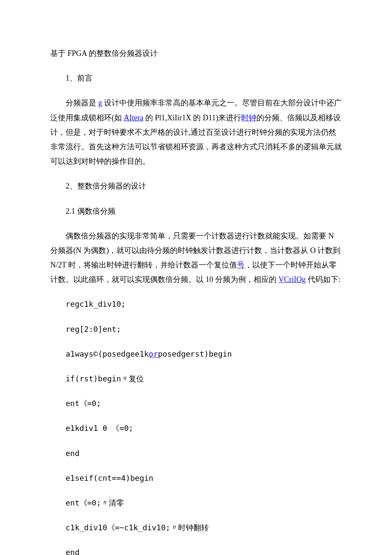  Describe the element at coordinates (196, 354) in the screenshot. I see `code-line: a1ways©(posedgee1korposedgerst)begin` at that location.